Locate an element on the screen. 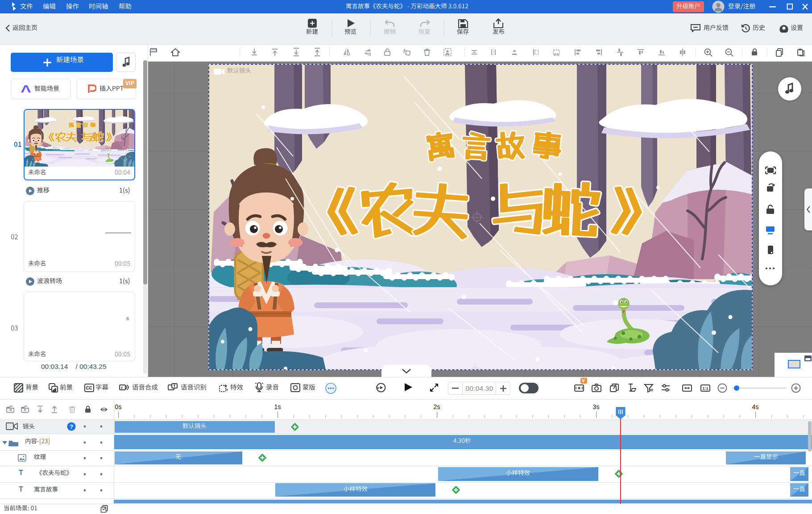  svg-text: 1:1 is located at coordinates (705, 389).